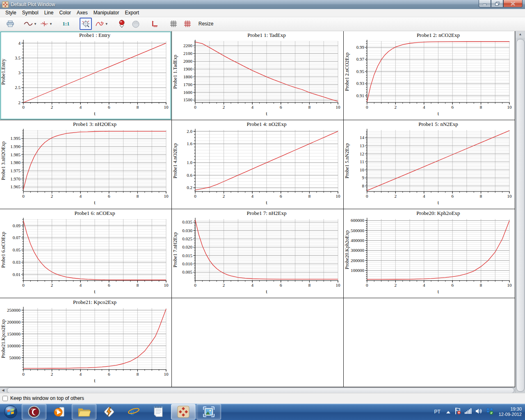  What do you see at coordinates (362, 162) in the screenshot?
I see `y-tick-label: 11` at bounding box center [362, 162].